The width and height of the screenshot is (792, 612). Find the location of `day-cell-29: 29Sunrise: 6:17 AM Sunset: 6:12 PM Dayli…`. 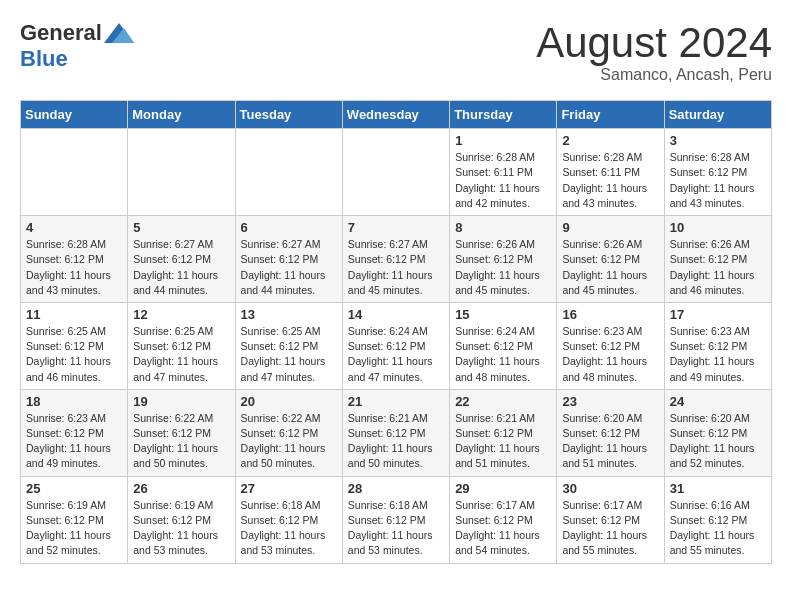

day-cell-29: 29Sunrise: 6:17 AM Sunset: 6:12 PM Dayli… is located at coordinates (504, 520).